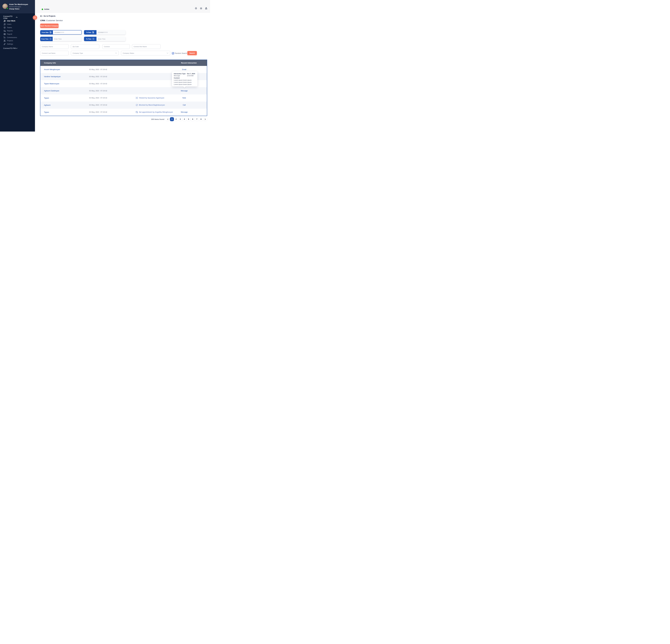 This screenshot has width=670, height=644. Describe the element at coordinates (22, 7) in the screenshot. I see `profile-role: (General Manager)` at that location.